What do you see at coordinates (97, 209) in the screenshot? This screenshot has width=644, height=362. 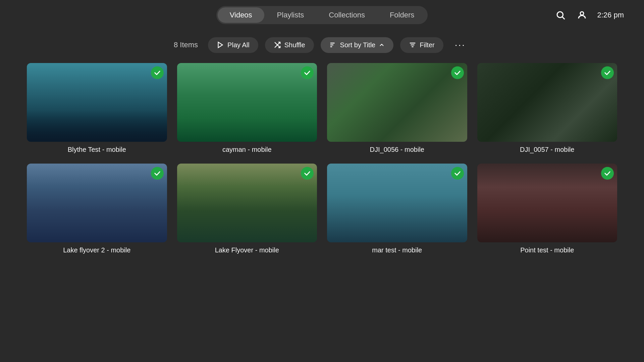 I see `video-item-lake2: Lake flyover 2 - mobile` at bounding box center [97, 209].